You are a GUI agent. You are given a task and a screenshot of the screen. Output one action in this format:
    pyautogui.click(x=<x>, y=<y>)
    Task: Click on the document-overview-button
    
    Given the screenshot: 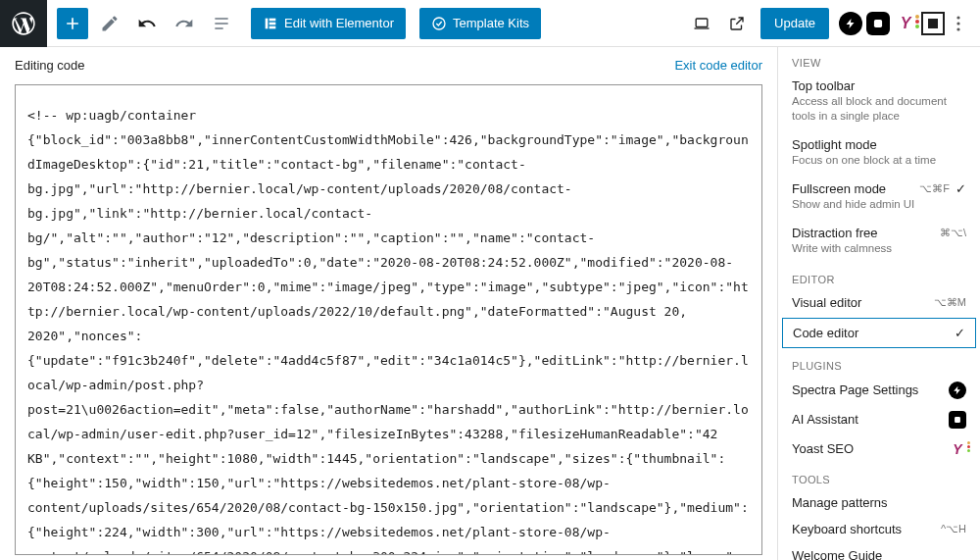 What is the action you would take?
    pyautogui.click(x=221, y=24)
    